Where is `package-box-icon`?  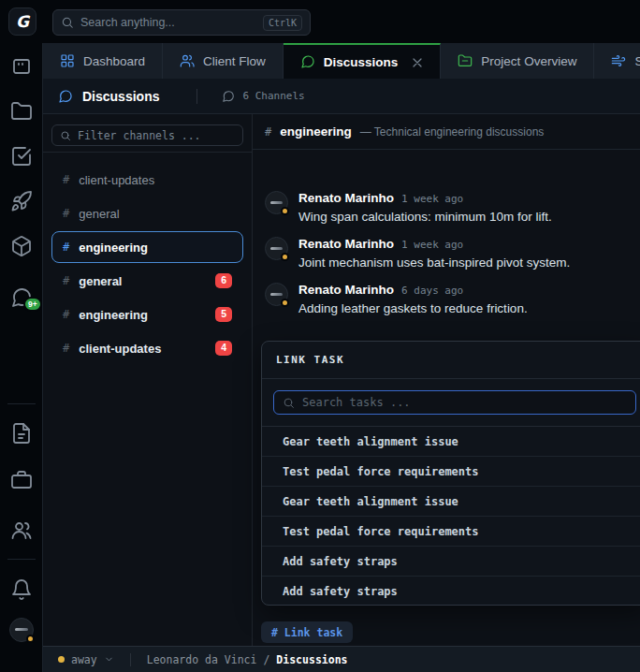
package-box-icon is located at coordinates (22, 246).